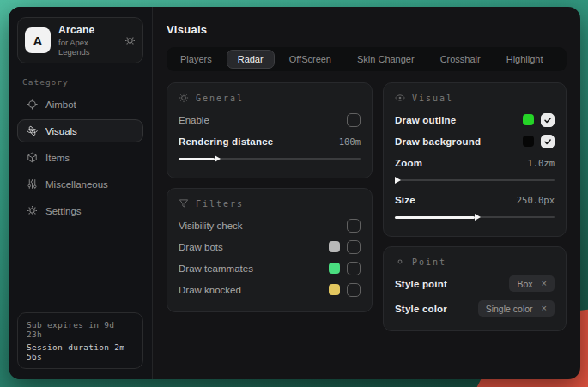 This screenshot has height=387, width=588. What do you see at coordinates (81, 105) in the screenshot?
I see `sidebar-item-aimbot: Aimbot` at bounding box center [81, 105].